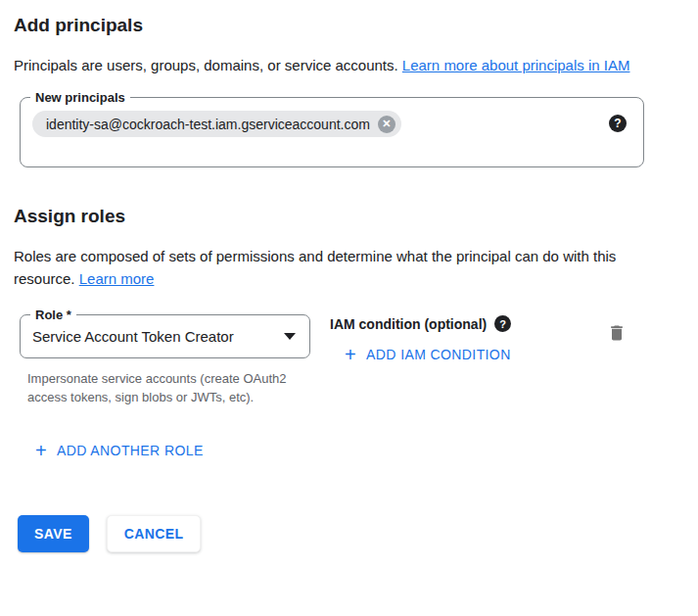 Image resolution: width=698 pixels, height=616 pixels. Describe the element at coordinates (290, 337) in the screenshot. I see `chevron-down-icon` at that location.